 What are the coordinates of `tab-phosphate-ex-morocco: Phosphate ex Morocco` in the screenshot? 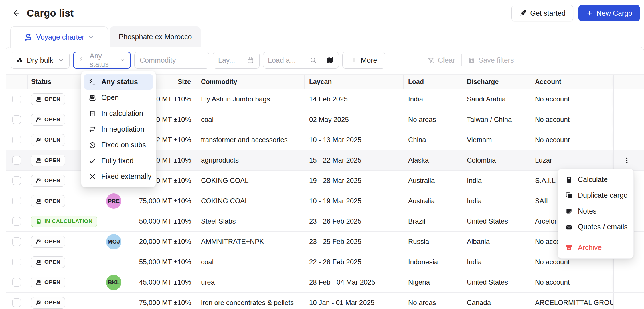 It's located at (155, 37).